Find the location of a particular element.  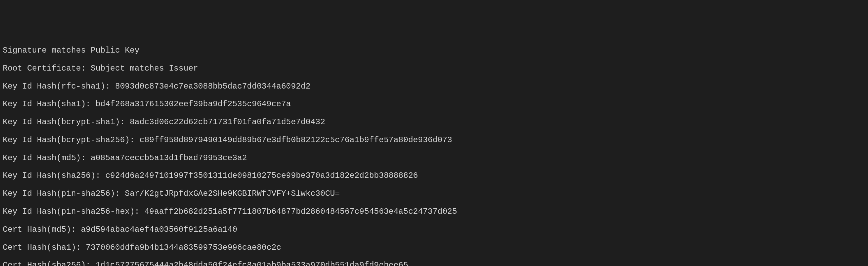

output-line: Signature matches Public Key is located at coordinates (434, 51).